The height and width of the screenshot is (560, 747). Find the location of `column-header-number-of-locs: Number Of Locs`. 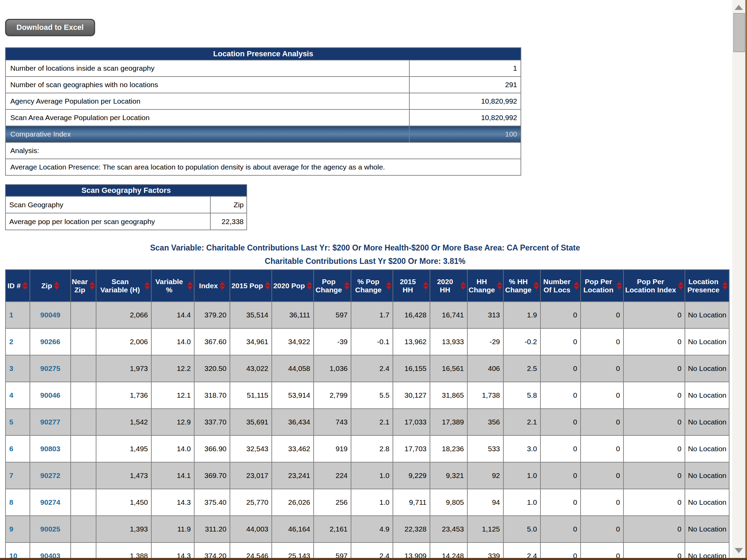

column-header-number-of-locs: Number Of Locs is located at coordinates (561, 285).